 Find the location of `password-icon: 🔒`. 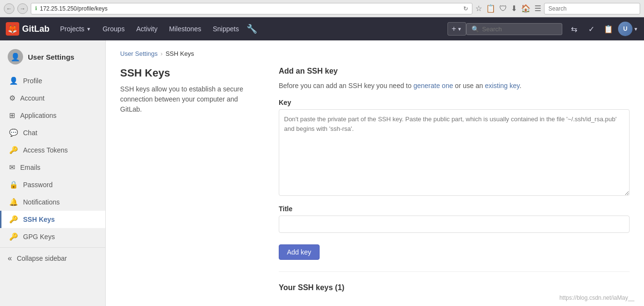

password-icon: 🔒 is located at coordinates (13, 185).